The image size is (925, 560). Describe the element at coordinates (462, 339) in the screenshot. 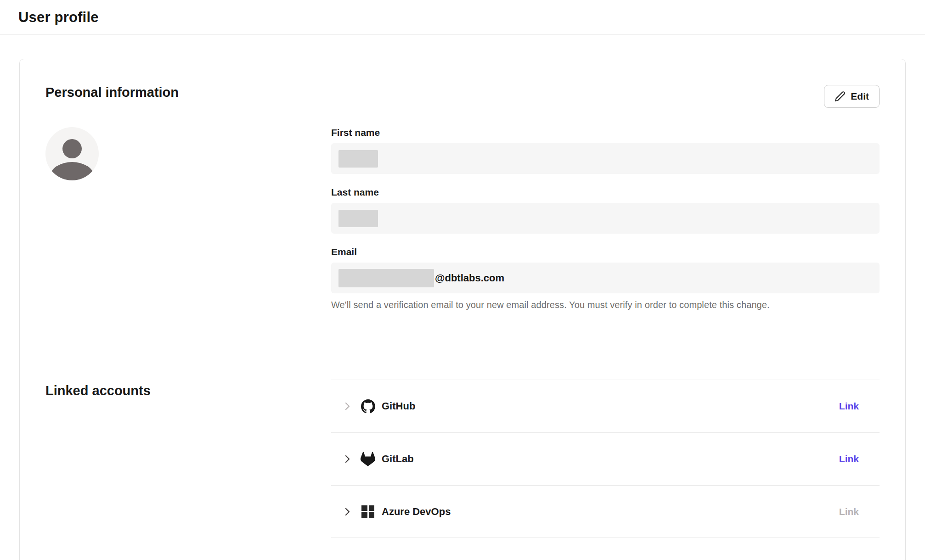

I see `section-divider` at that location.